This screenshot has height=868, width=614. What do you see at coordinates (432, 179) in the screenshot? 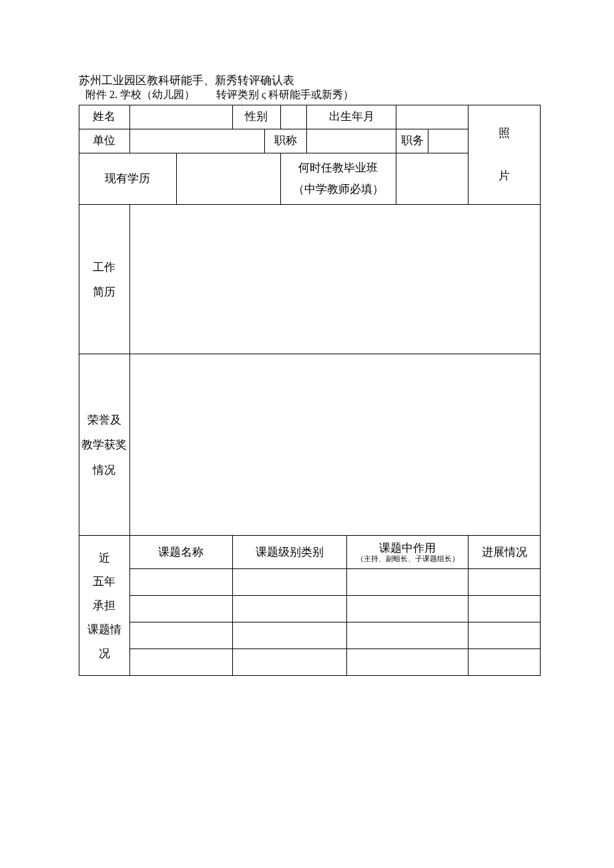
I see `value-grad-class` at bounding box center [432, 179].